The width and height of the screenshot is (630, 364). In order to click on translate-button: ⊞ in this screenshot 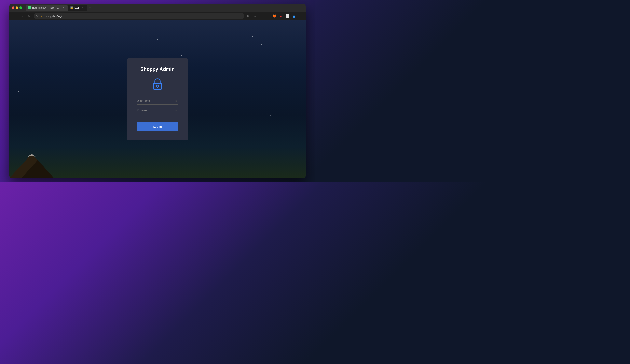, I will do `click(248, 16)`.